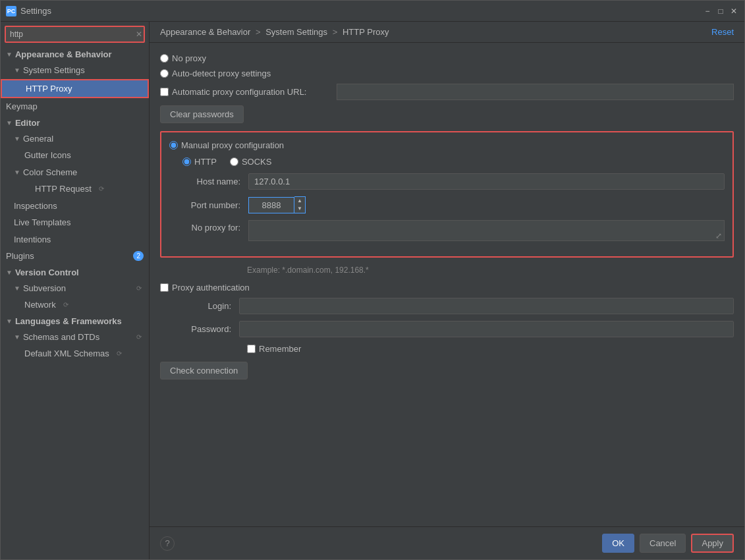  Describe the element at coordinates (165, 74) in the screenshot. I see `auto-detect-radio-input` at that location.